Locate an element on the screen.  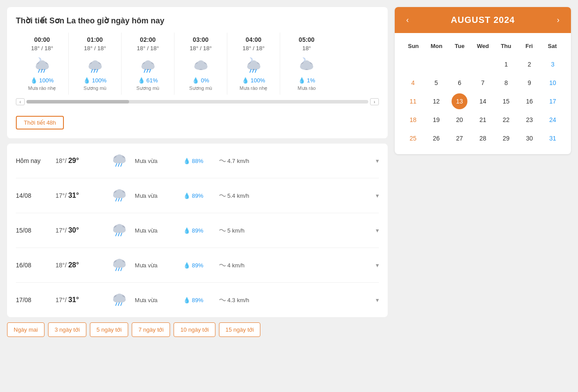
next-month-button: › is located at coordinates (558, 20).